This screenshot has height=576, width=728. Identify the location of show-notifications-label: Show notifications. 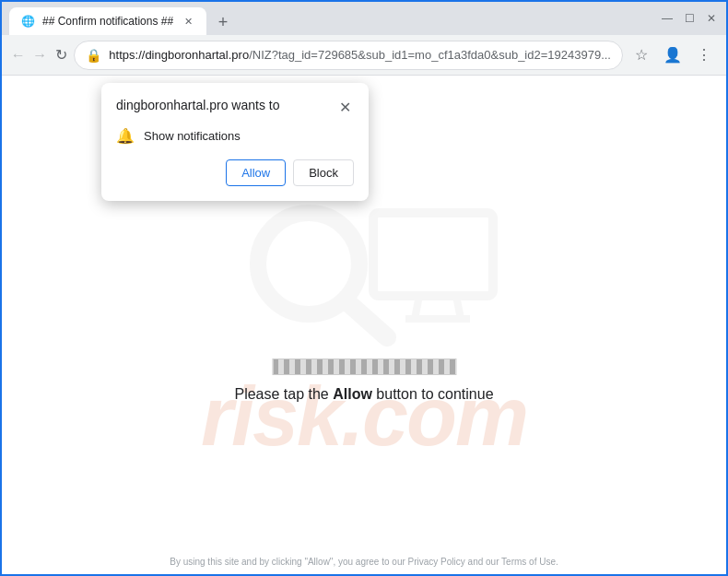
(192, 136).